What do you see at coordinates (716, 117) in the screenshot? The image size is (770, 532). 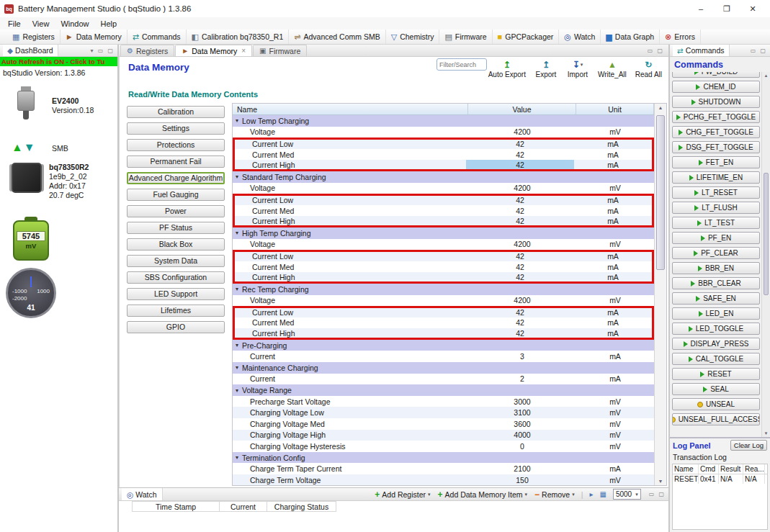 I see `command-pchg-fet-toggle: PCHG_FET_TOGGLE` at bounding box center [716, 117].